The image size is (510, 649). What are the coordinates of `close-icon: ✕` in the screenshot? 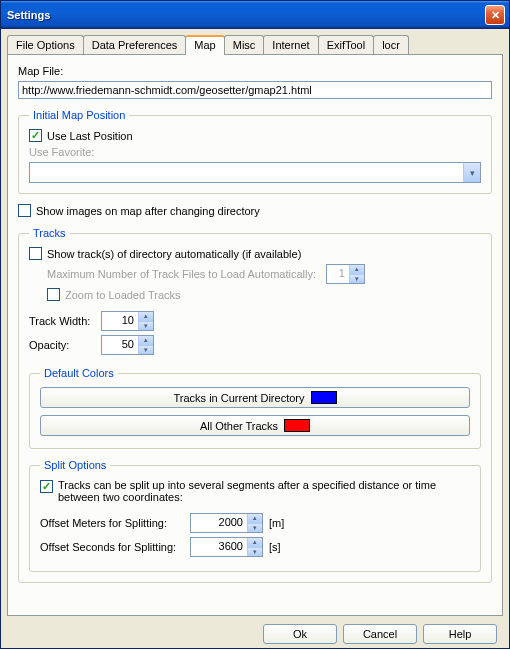 It's located at (496, 16).